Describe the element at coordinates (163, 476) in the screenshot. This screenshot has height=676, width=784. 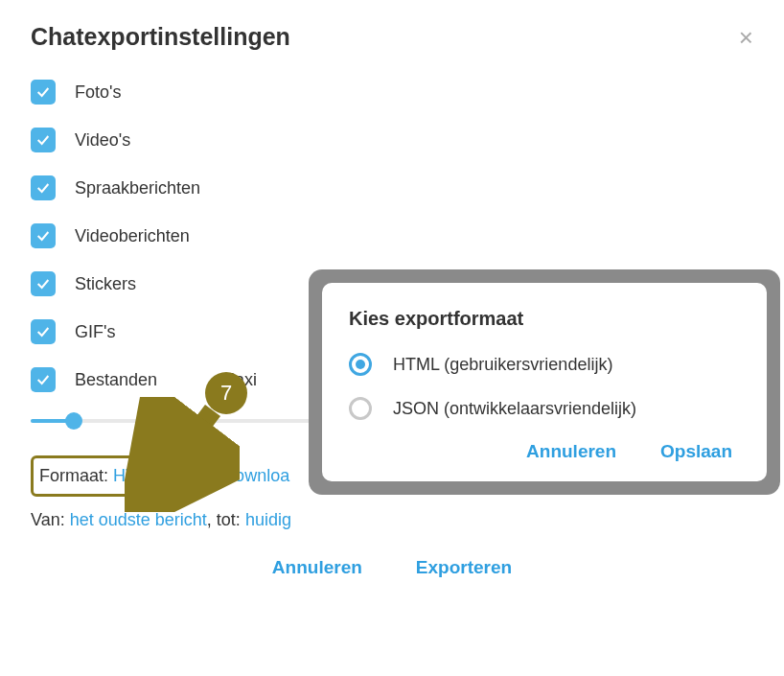
I see `format-comma: ,` at that location.